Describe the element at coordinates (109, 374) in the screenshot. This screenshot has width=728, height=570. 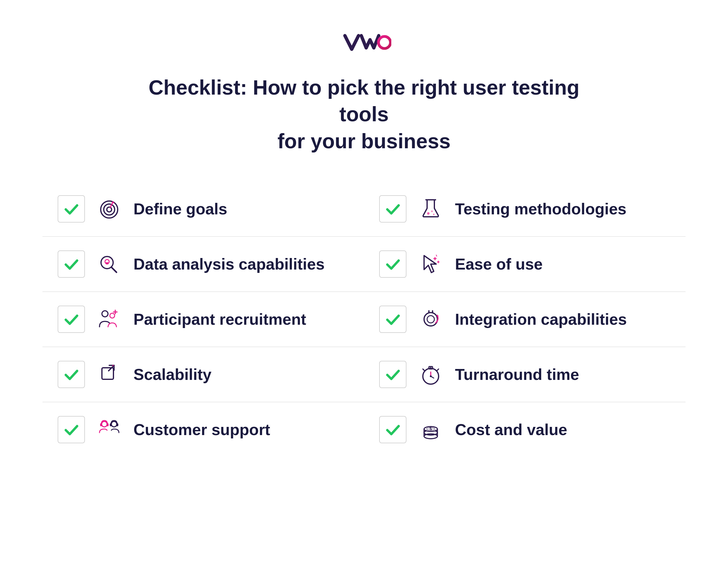
I see `scale-icon` at that location.